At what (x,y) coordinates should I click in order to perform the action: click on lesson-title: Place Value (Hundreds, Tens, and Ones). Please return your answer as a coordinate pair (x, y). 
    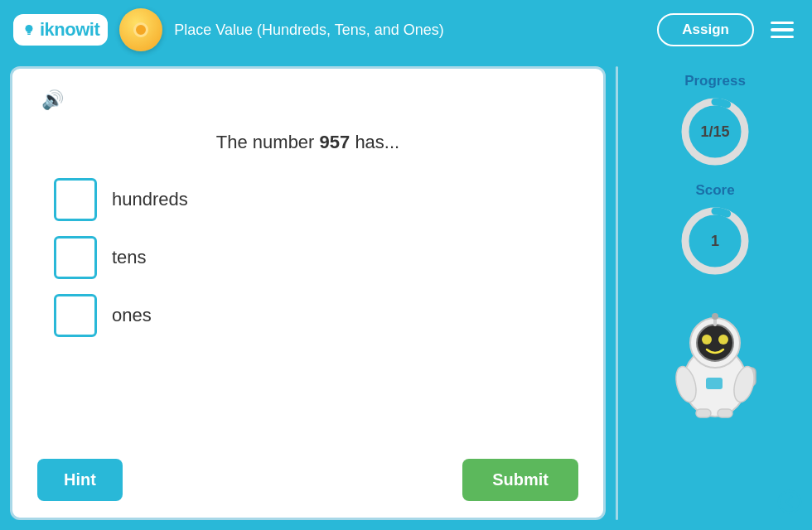
    Looking at the image, I should click on (409, 30).